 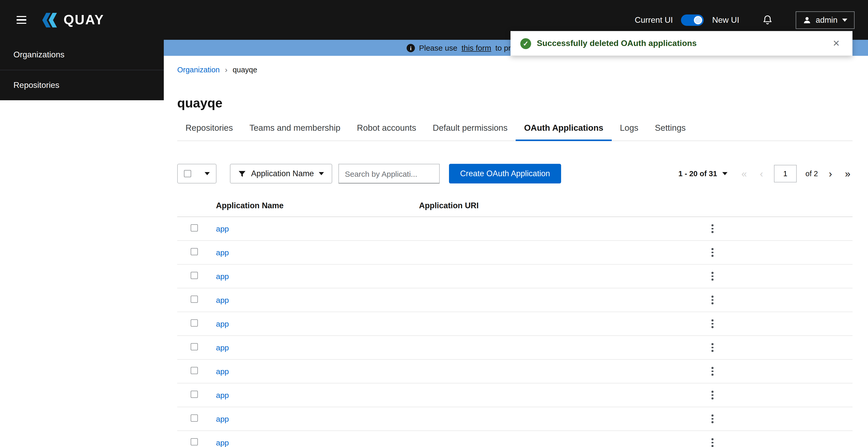 I want to click on page-total-label: of 2, so click(x=811, y=174).